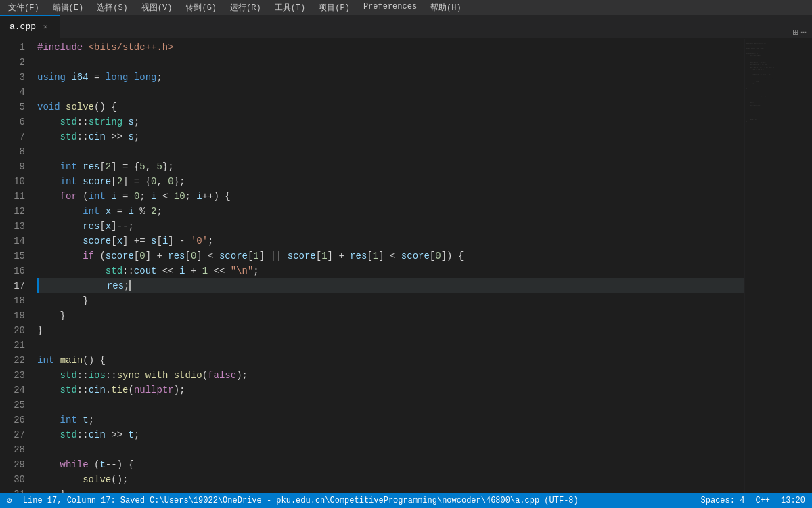  What do you see at coordinates (18, 226) in the screenshot?
I see `line-num-13: 13` at bounding box center [18, 226].